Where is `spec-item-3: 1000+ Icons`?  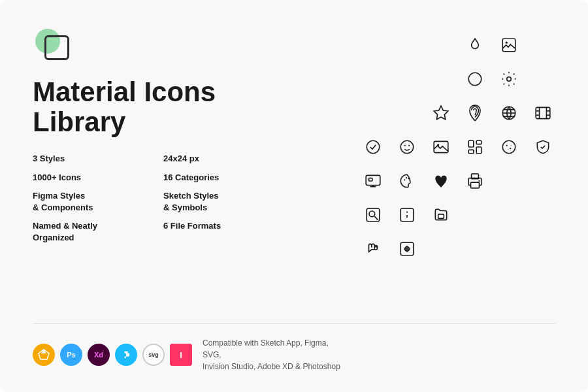 spec-item-3: 1000+ Icons is located at coordinates (91, 178).